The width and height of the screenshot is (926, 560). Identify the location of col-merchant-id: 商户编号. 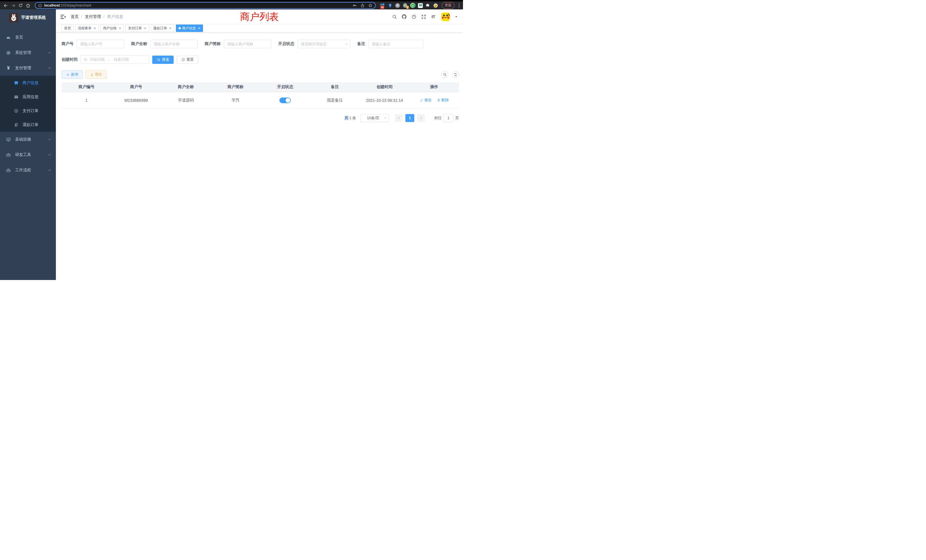
(86, 87).